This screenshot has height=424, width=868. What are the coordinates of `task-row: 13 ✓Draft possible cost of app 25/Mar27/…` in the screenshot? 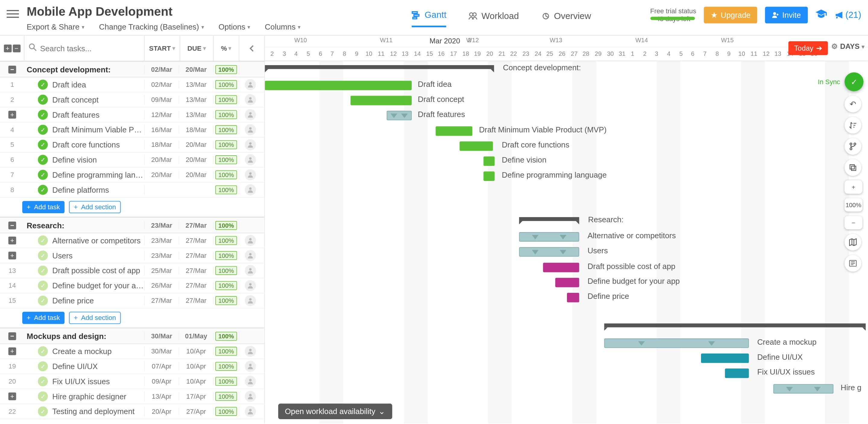 It's located at (132, 271).